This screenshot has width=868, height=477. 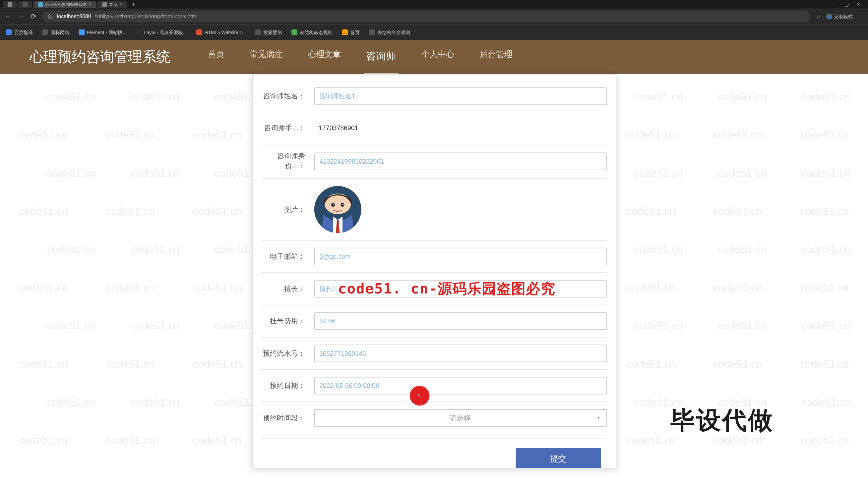 I want to click on maximize-icon: ▢, so click(x=847, y=4).